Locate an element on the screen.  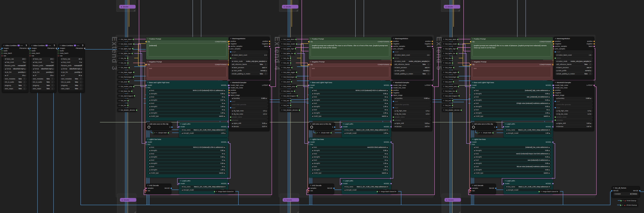
lora-widget-lora4: ◀lora456Low noise-[redacted] Aesthetics.… is located at coordinates (512, 167).